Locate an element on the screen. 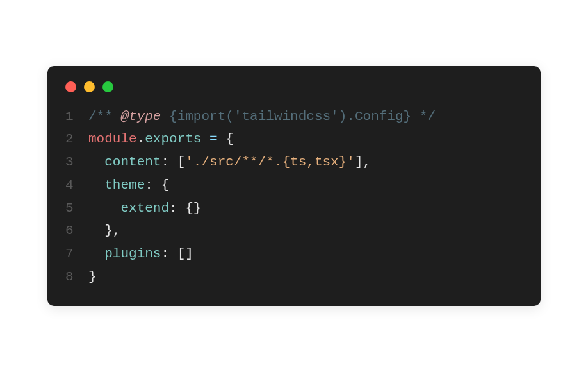  code-line: 1 /** @type {import('tailwindcss').Confi… is located at coordinates (294, 117).